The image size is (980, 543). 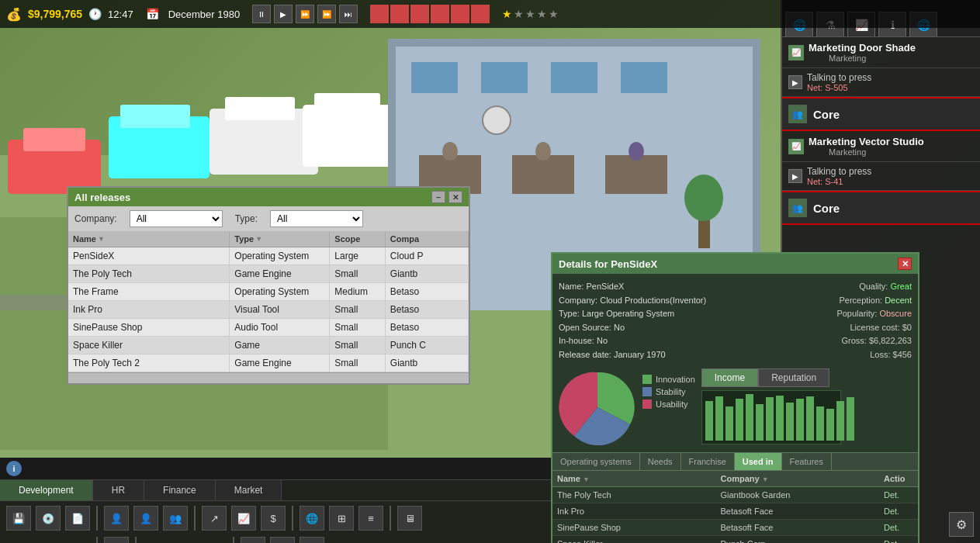 What do you see at coordinates (19, 518) in the screenshot?
I see `dev-icon-disk: 💾` at bounding box center [19, 518].